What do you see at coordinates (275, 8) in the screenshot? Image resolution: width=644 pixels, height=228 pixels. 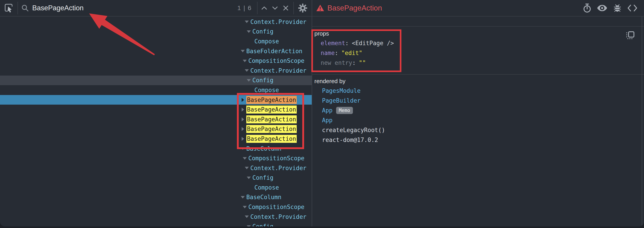 I see `next-match-button` at bounding box center [275, 8].